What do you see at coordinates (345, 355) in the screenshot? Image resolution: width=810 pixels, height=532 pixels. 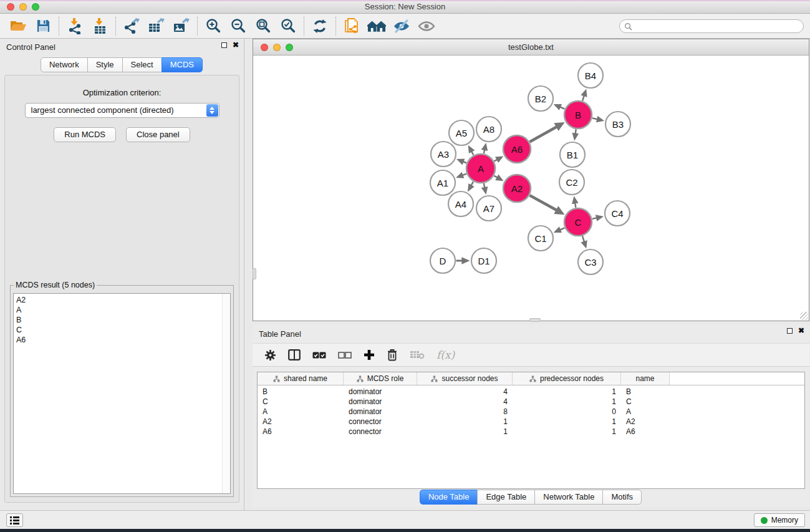 I see `deselect-all-icon` at bounding box center [345, 355].